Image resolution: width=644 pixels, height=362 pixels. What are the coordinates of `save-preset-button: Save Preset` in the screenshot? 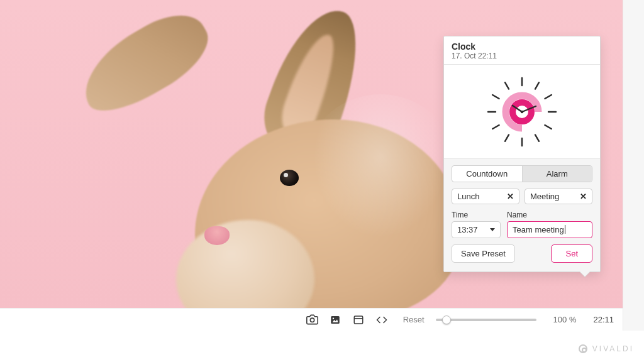 It's located at (483, 254).